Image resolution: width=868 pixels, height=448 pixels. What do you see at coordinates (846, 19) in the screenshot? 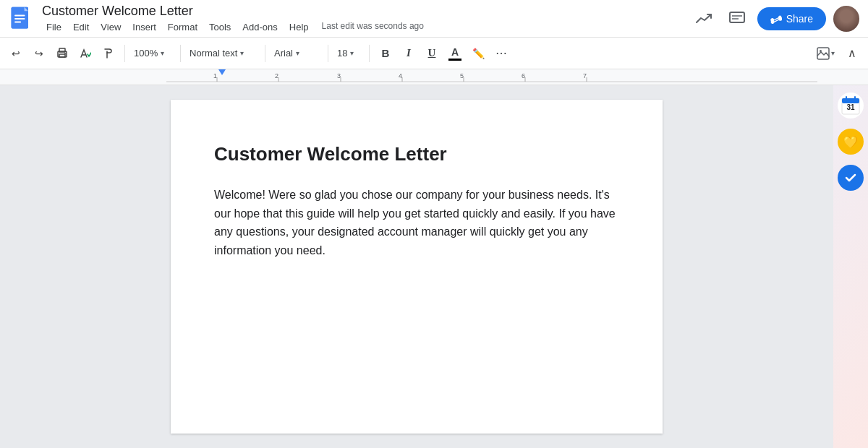
I see `avatar` at bounding box center [846, 19].